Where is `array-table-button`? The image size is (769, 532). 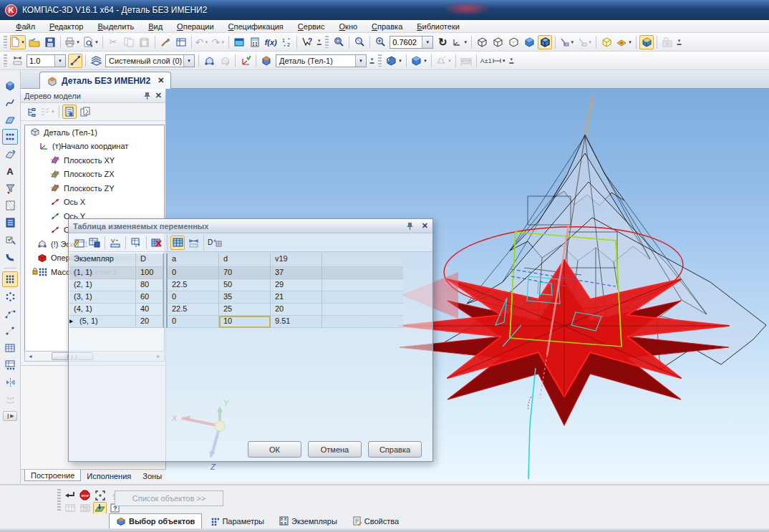
array-table-button is located at coordinates (10, 348).